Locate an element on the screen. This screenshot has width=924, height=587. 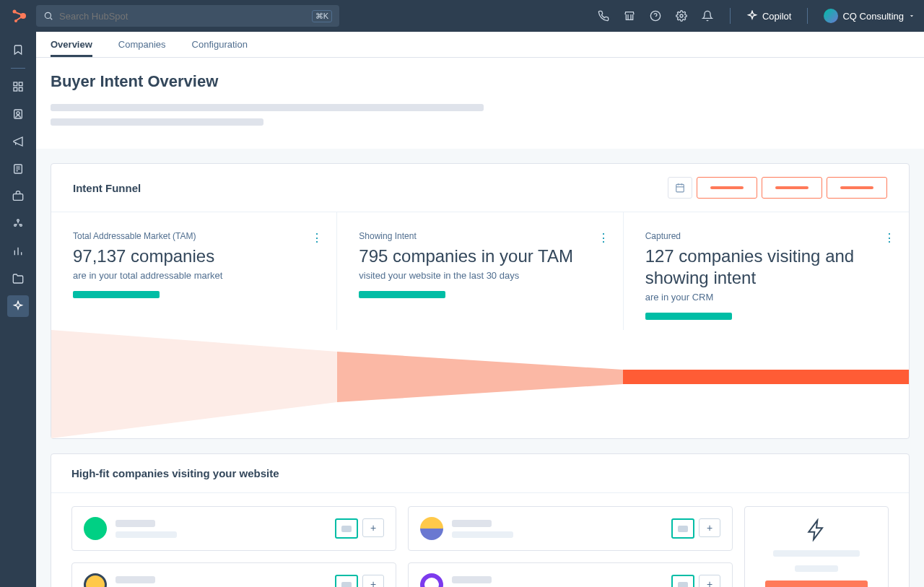
tab-companies: Companies is located at coordinates (142, 48).